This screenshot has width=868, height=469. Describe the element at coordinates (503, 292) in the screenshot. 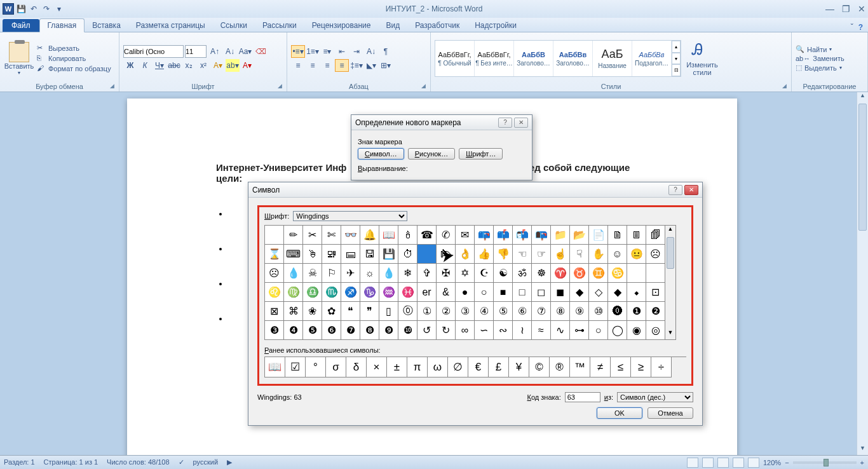

I see `symbol-cell: ■` at that location.